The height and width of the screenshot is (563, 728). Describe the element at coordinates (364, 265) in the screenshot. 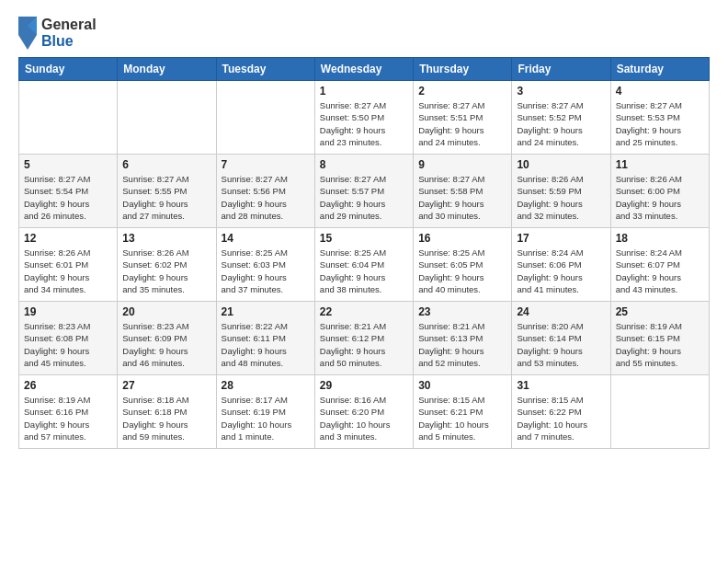

I see `day-cell: 15Sunrise: 8:25 AM Sunset: 6:04 PM Dayli…` at that location.